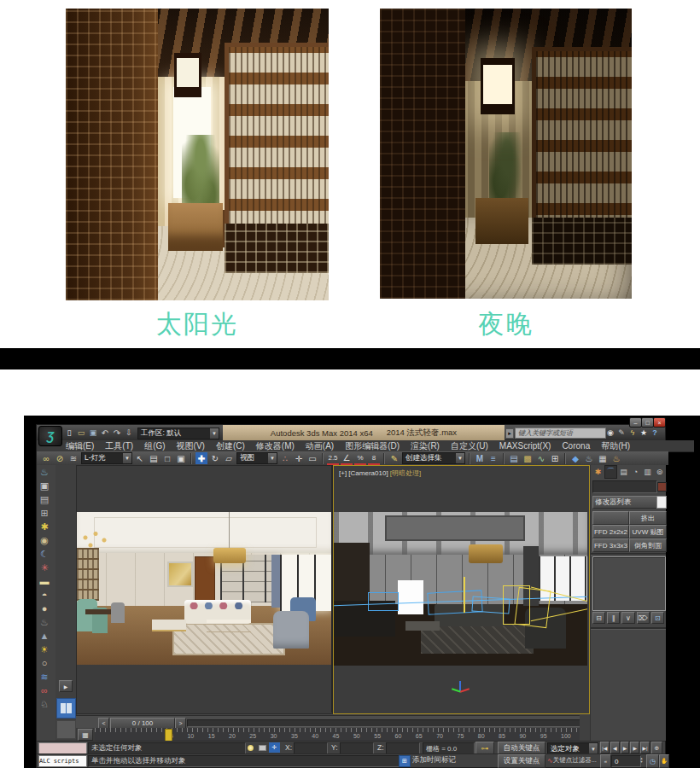 This screenshot has width=700, height=768. What do you see at coordinates (44, 704) in the screenshot?
I see `character-icon: ♘` at bounding box center [44, 704].